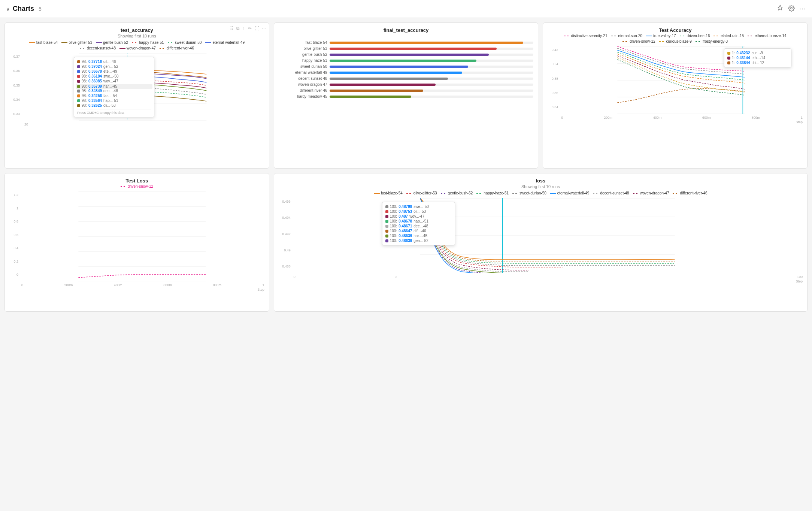  I want to click on y-label: 0.35, so click(15, 85).